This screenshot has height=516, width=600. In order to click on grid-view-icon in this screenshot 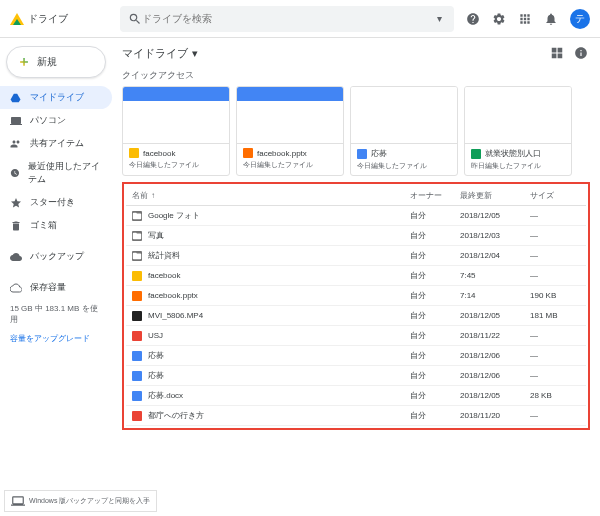, I will do `click(557, 53)`.